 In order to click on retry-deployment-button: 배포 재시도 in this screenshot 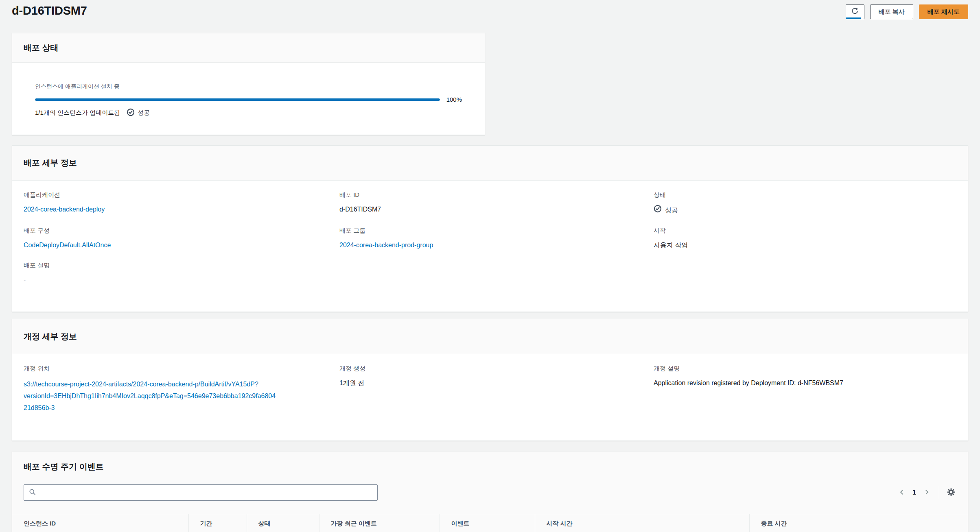, I will do `click(943, 12)`.